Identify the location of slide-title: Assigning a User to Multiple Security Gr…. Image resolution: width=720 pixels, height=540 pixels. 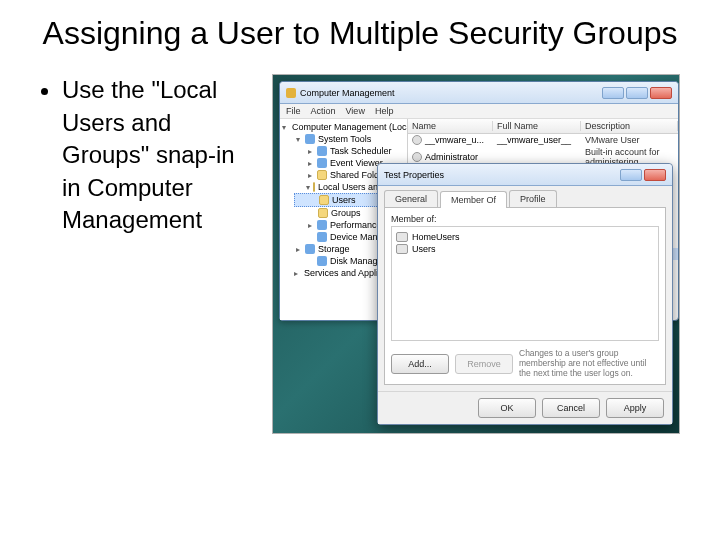
(360, 33).